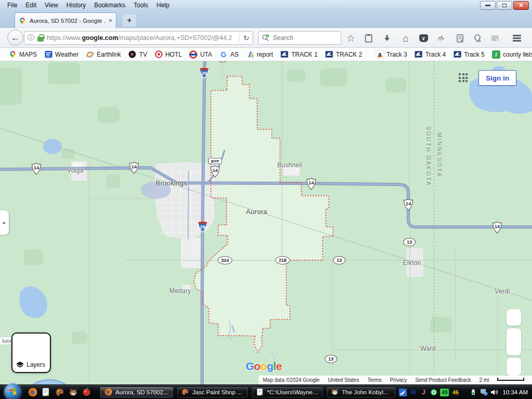 This screenshot has height=399, width=532. Describe the element at coordinates (23, 55) in the screenshot. I see `bookmark-maps: MAPS` at that location.